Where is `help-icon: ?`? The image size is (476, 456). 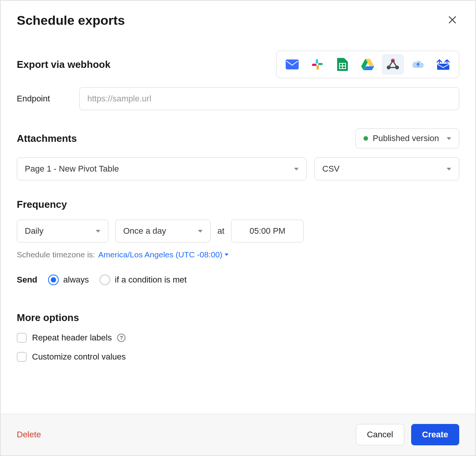
help-icon: ? is located at coordinates (121, 338).